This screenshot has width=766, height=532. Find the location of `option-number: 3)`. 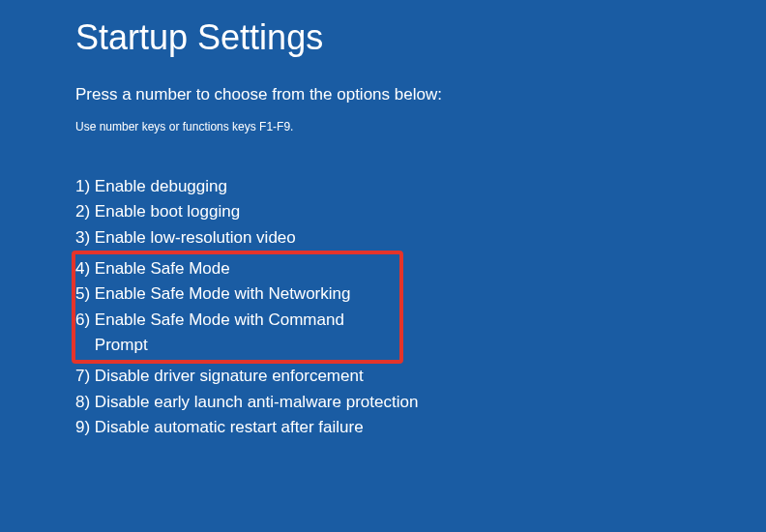

option-number: 3) is located at coordinates (83, 238).